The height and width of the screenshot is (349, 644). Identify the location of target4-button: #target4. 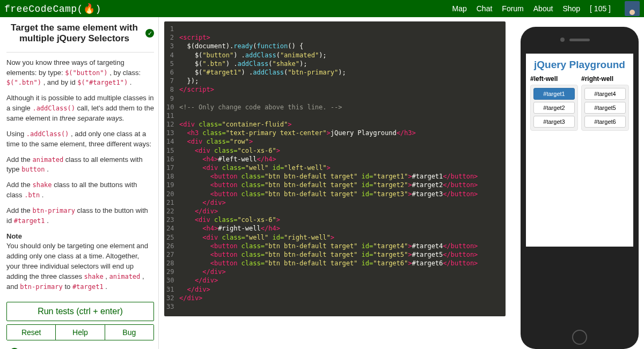
(605, 94).